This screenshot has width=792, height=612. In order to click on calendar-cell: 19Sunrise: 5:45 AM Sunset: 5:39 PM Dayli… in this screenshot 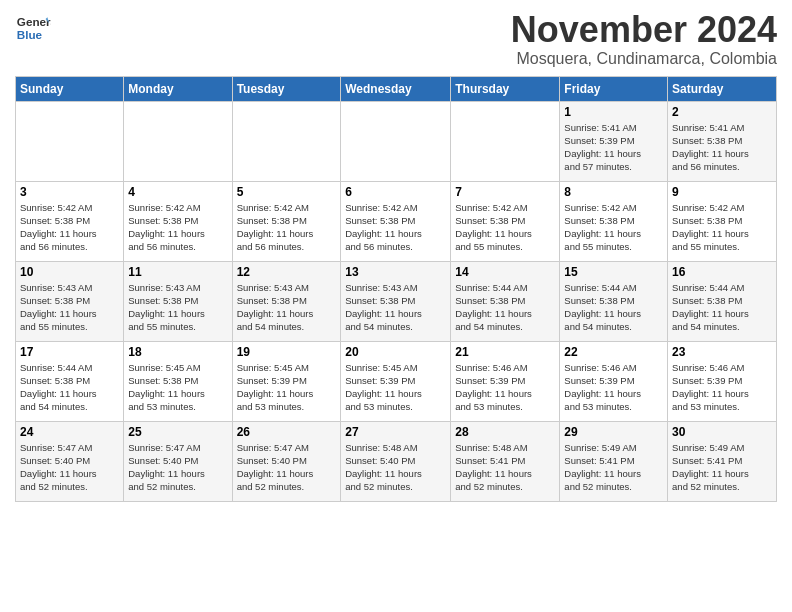, I will do `click(286, 381)`.